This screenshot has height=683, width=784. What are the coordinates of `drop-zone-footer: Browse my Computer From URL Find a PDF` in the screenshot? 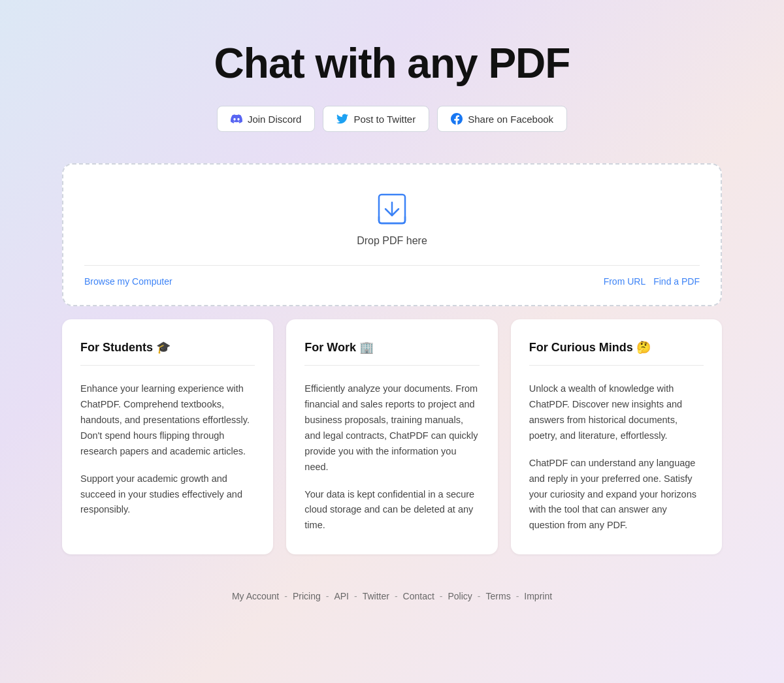 It's located at (392, 276).